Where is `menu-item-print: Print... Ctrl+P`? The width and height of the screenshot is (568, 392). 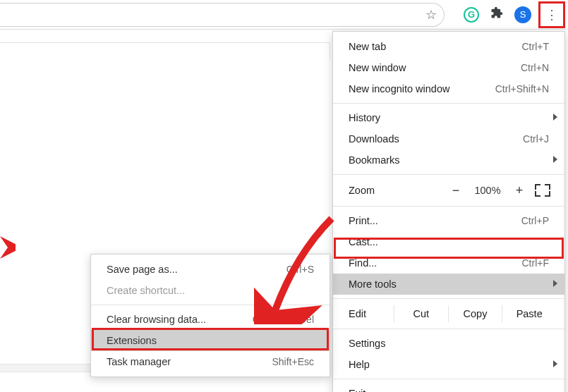
menu-item-print: Print... Ctrl+P is located at coordinates (449, 221).